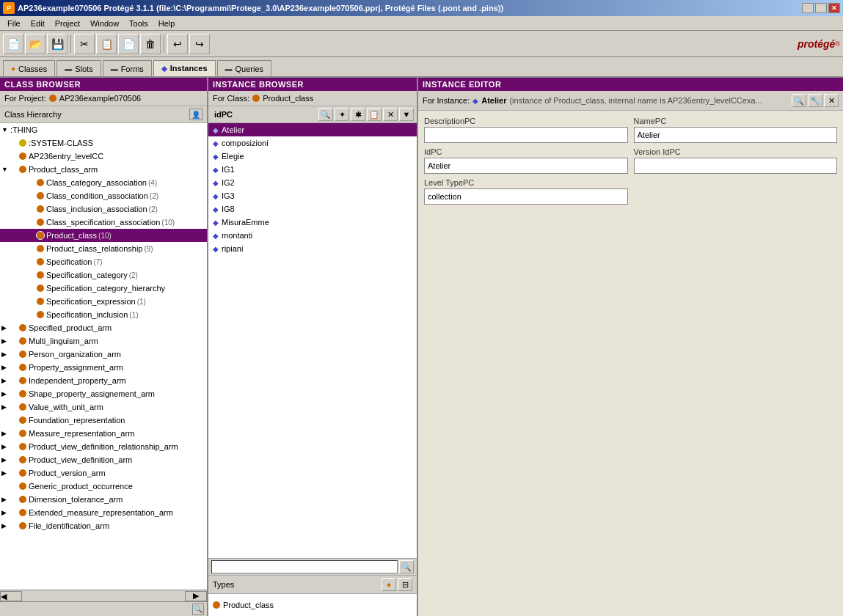 The width and height of the screenshot is (843, 616). Describe the element at coordinates (421, 8) in the screenshot. I see `title-bar: P AP236example070506 Protégé 3.1.1 (file…` at that location.